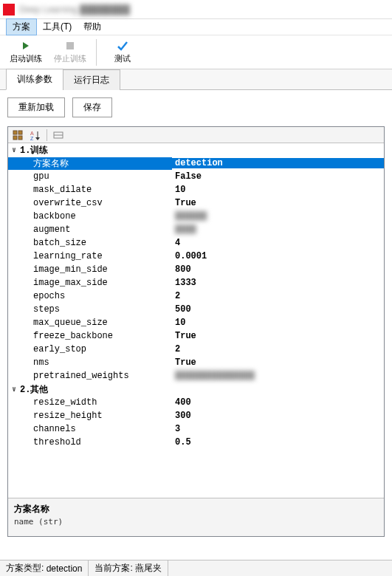  What do you see at coordinates (58, 27) in the screenshot?
I see `menu-tools: 工具(T)` at bounding box center [58, 27].